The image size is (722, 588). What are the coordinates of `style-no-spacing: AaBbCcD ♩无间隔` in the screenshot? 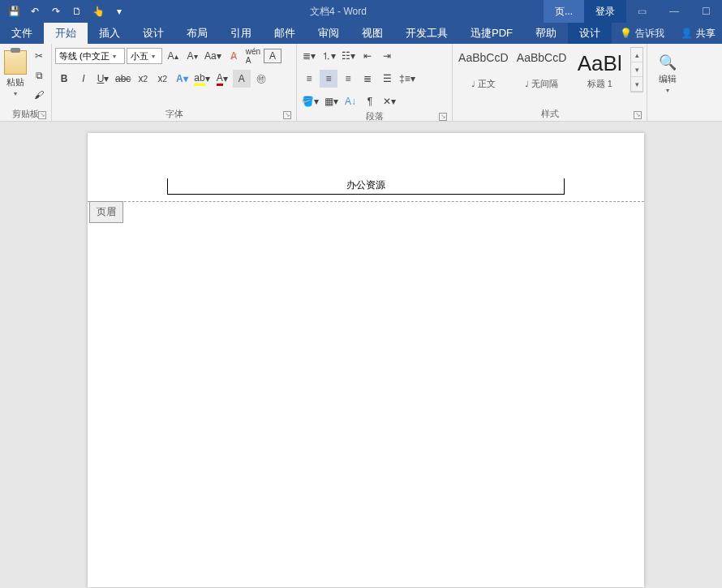 It's located at (542, 70).